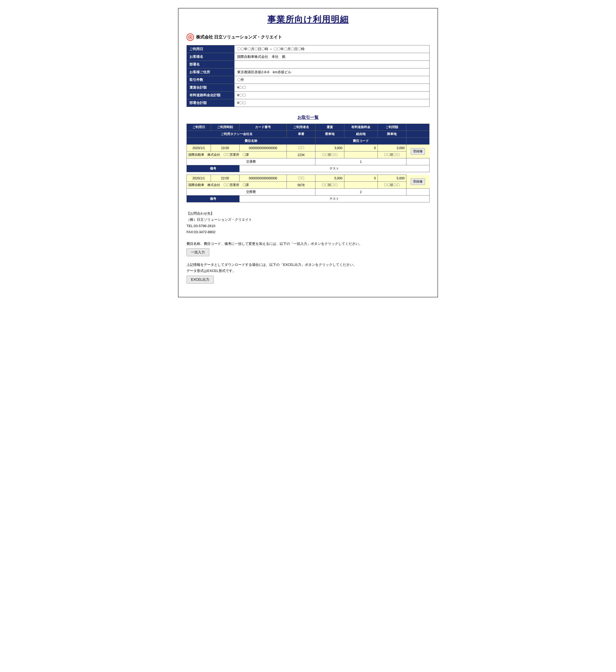 The width and height of the screenshot is (616, 672). What do you see at coordinates (225, 148) in the screenshot?
I see `cell-time: 10:00` at bounding box center [225, 148].